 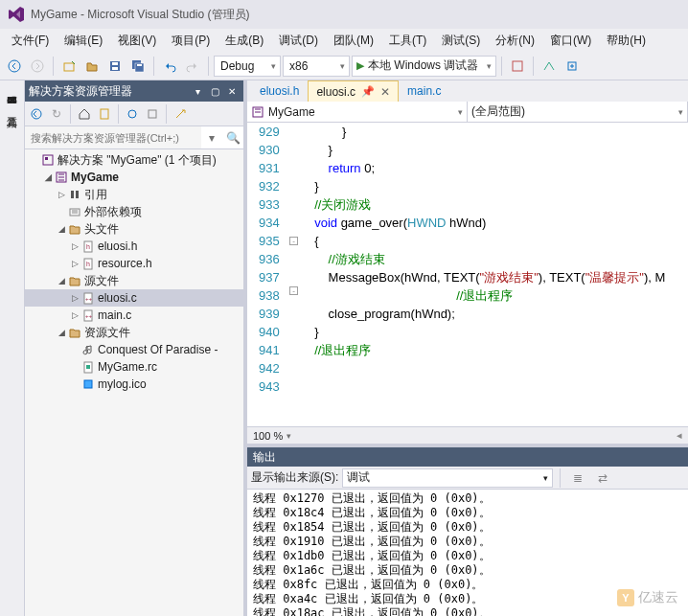 I want to click on platform-combo: x86, so click(x=316, y=66).